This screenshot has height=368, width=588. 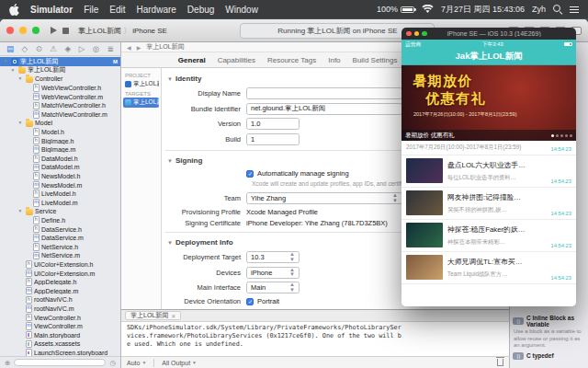 I want to click on navigator-file-row: NetService.h, so click(x=61, y=247).